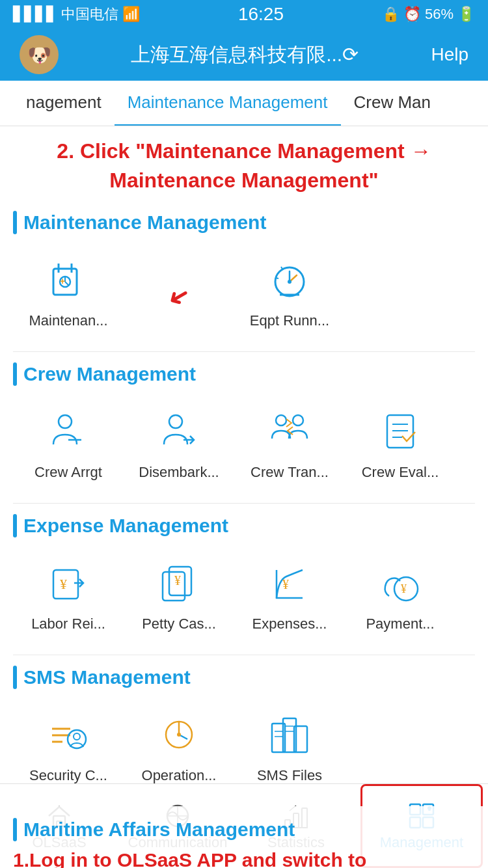 Image resolution: width=488 pixels, height=868 pixels. What do you see at coordinates (244, 675) in the screenshot?
I see `section-header-sms: SMS Management` at bounding box center [244, 675].